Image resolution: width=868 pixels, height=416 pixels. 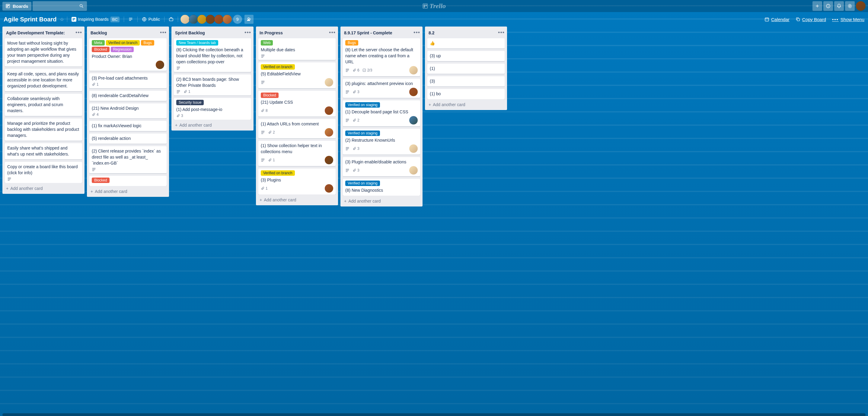 I want to click on card: WebMultiple due dates, so click(x=297, y=49).